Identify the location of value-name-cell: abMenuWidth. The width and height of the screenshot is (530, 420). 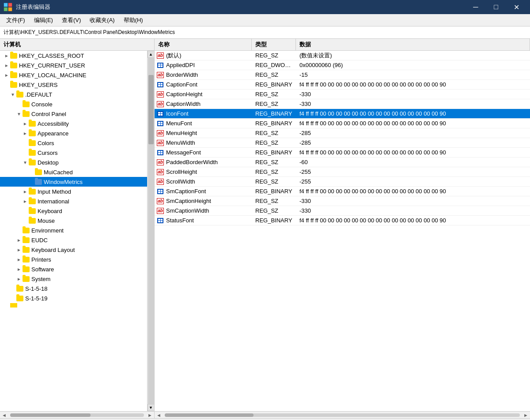
(203, 143).